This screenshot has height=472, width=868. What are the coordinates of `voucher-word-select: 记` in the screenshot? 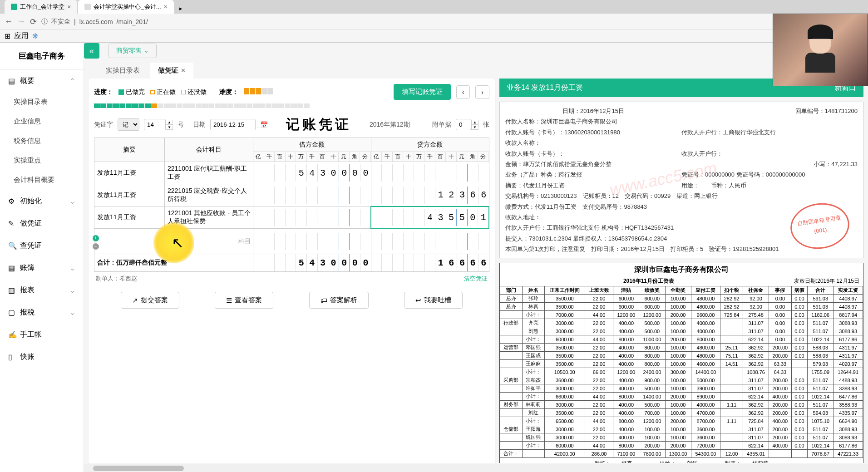 It's located at (128, 124).